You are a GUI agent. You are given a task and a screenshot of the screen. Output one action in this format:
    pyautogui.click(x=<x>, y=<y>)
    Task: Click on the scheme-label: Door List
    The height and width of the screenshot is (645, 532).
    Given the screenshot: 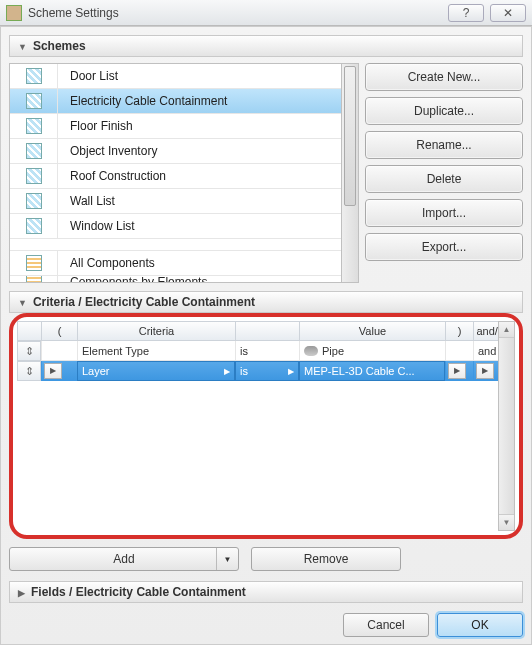 What is the action you would take?
    pyautogui.click(x=200, y=76)
    